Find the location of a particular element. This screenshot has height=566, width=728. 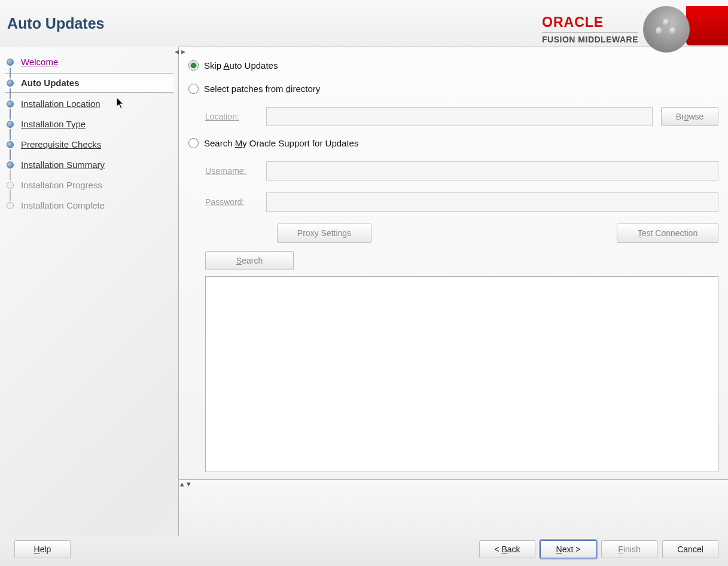

radio-skip-input is located at coordinates (194, 66).